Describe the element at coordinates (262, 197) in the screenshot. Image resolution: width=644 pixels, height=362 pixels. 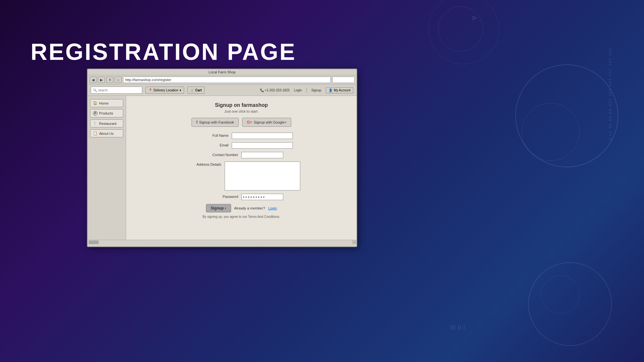
I see `password-input` at that location.